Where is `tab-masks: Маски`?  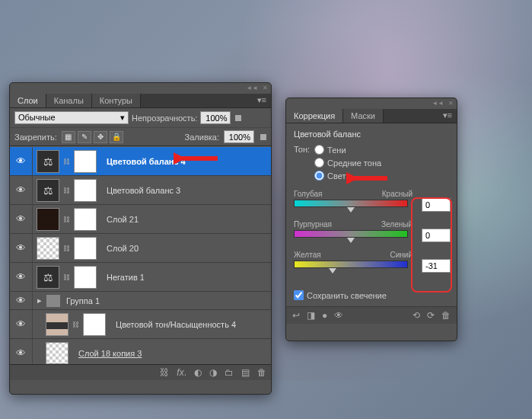
tab-masks: Маски is located at coordinates (364, 116).